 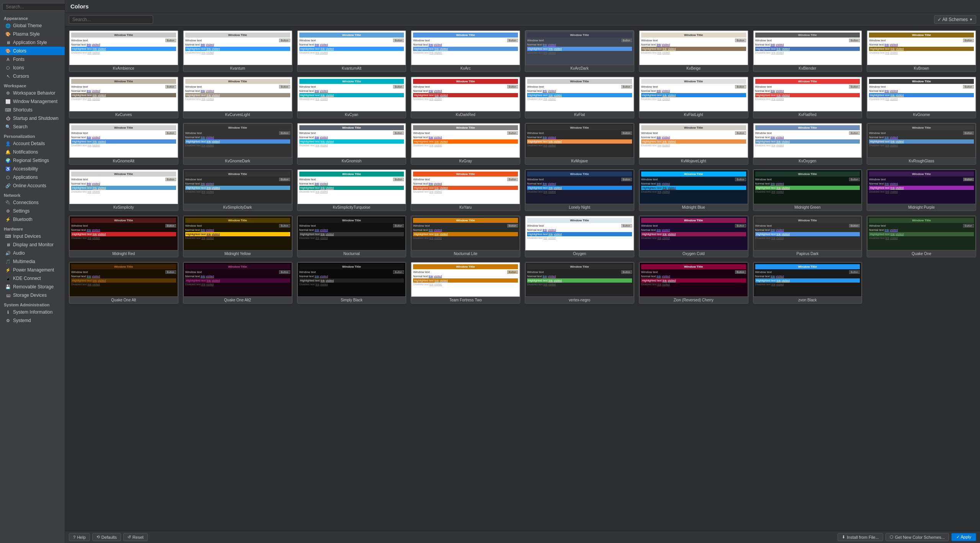 I want to click on sidebar-item-colors: 🎨Colors, so click(x=32, y=51).